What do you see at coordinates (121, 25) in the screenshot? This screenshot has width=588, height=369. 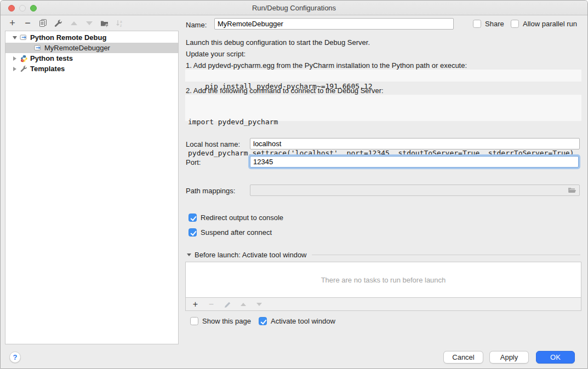 I see `sort-letter-z: z` at bounding box center [121, 25].